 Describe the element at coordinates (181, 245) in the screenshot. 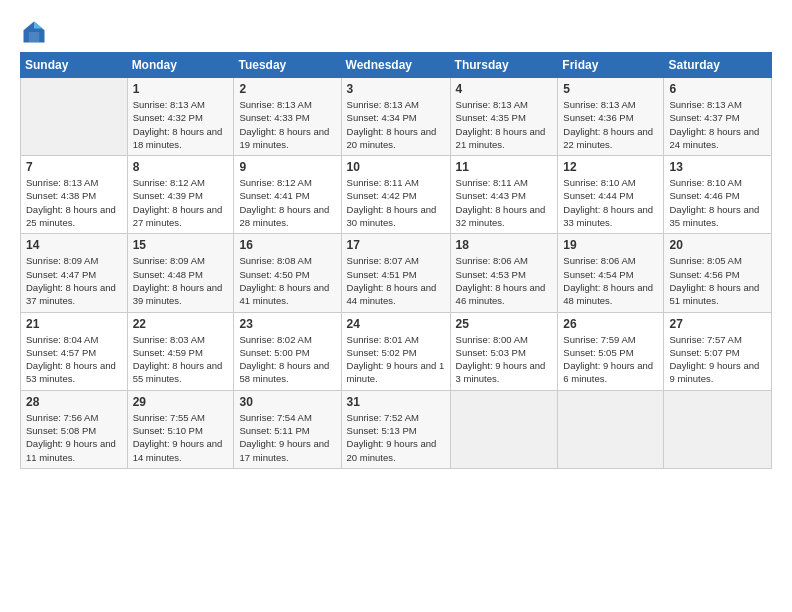

I see `day-number: 15` at that location.